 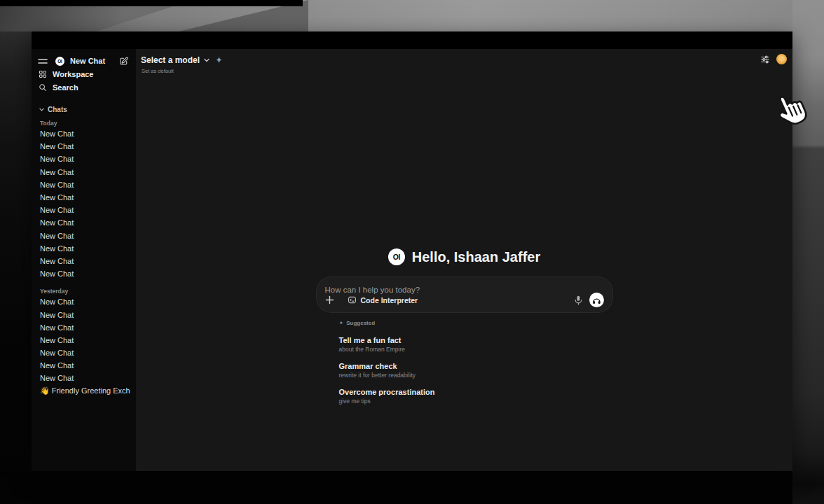 I want to click on wallpaper-right-band, so click(x=809, y=252).